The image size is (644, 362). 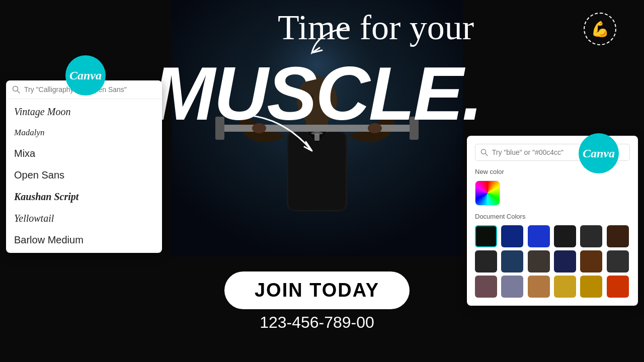 I want to click on canva-logo-bottomright: Canva, so click(x=599, y=153).